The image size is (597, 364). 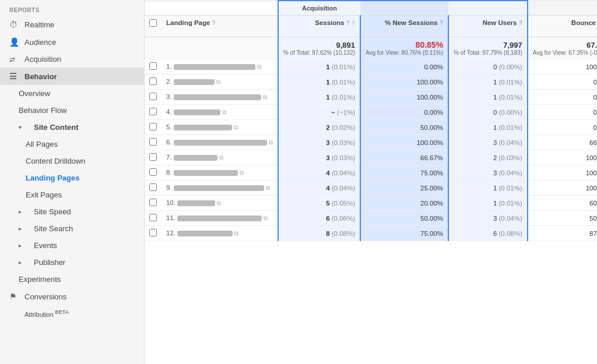 What do you see at coordinates (40, 42) in the screenshot?
I see `sidebar-item-label: Audience` at bounding box center [40, 42].